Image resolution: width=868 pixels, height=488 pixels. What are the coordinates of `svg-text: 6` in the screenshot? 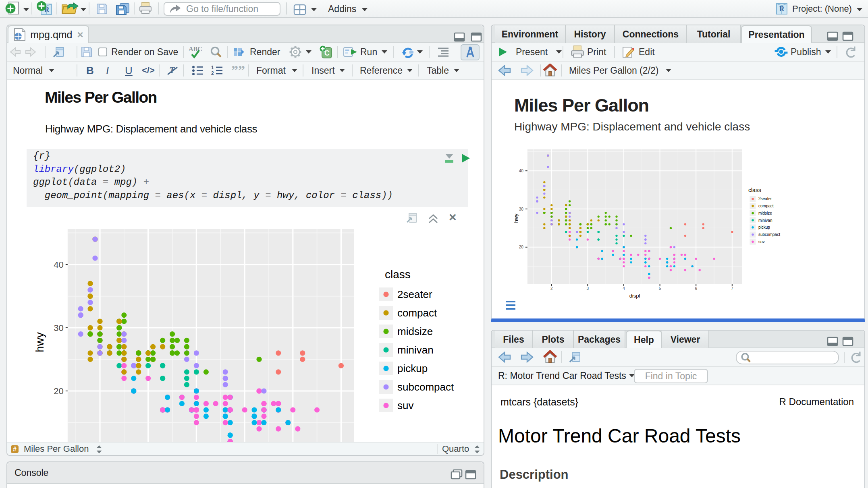 It's located at (696, 288).